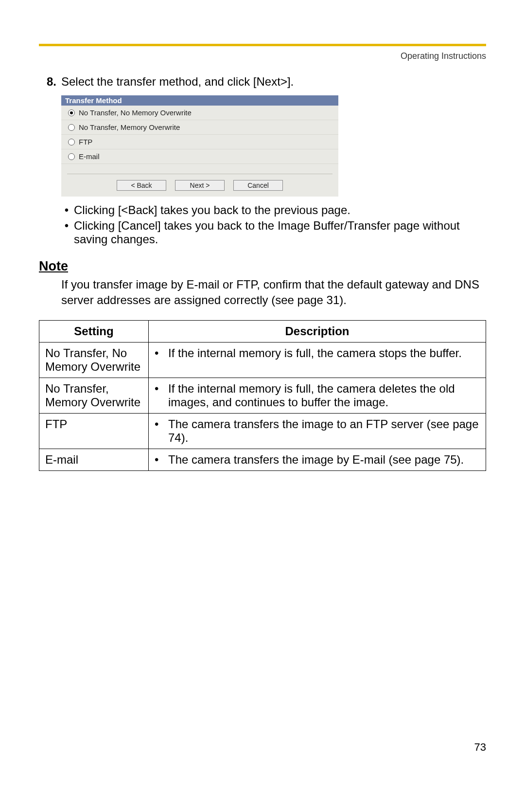 The image size is (525, 812). Describe the element at coordinates (94, 331) in the screenshot. I see `table-head-setting: Setting` at that location.